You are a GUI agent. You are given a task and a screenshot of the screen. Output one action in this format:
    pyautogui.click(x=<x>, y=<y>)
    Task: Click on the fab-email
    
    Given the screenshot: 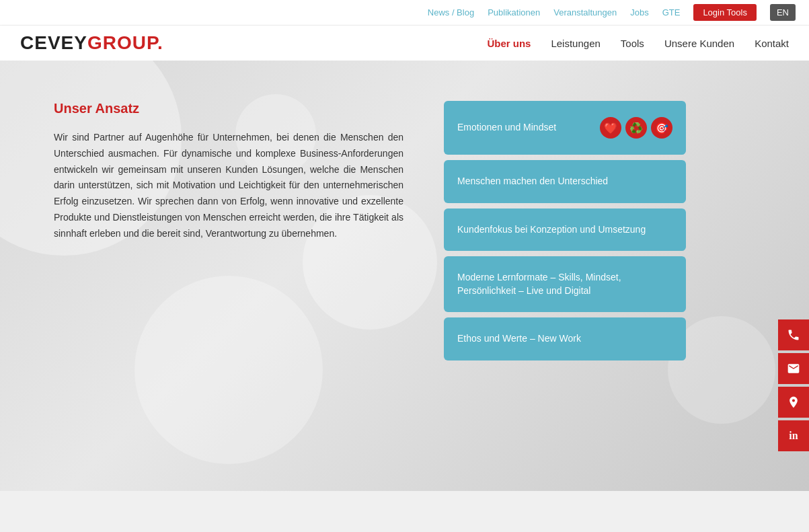 What is the action you would take?
    pyautogui.click(x=794, y=369)
    